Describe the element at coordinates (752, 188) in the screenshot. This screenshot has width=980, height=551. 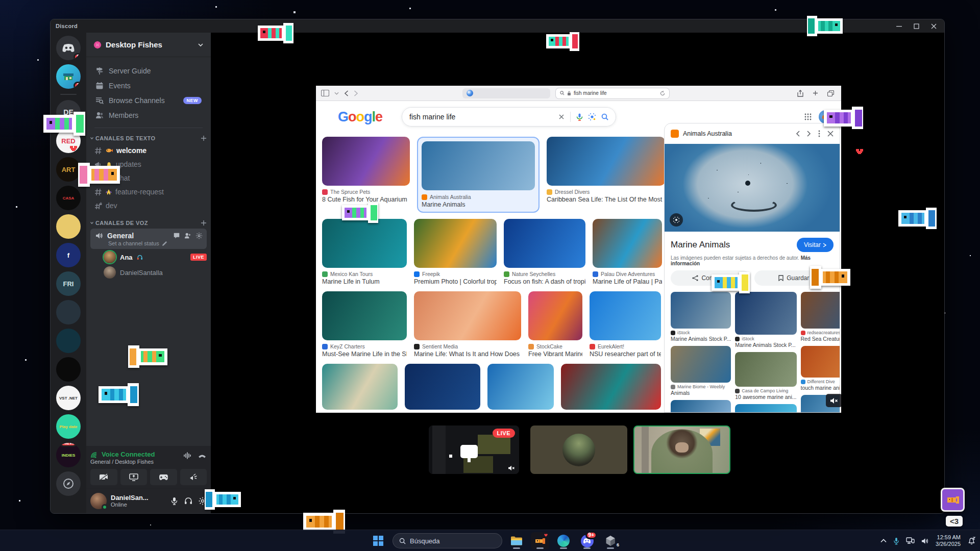
I see `panel-main-image` at that location.